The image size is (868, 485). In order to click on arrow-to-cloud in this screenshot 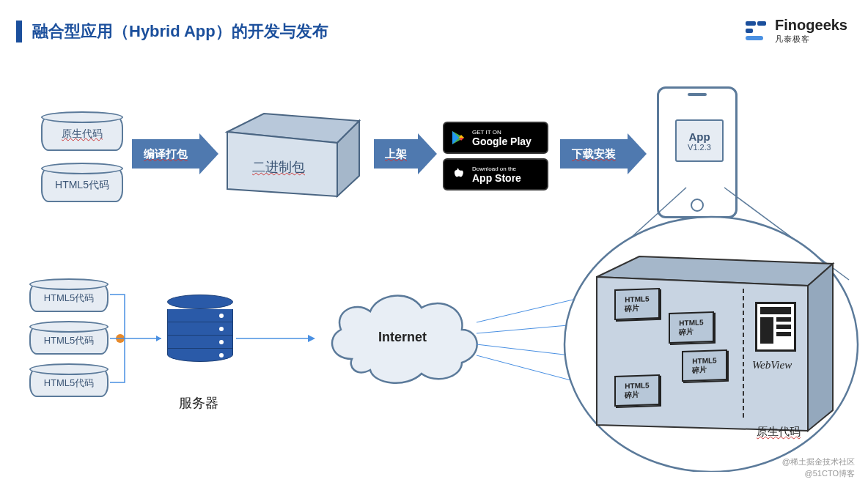, I will do `click(276, 338)`.